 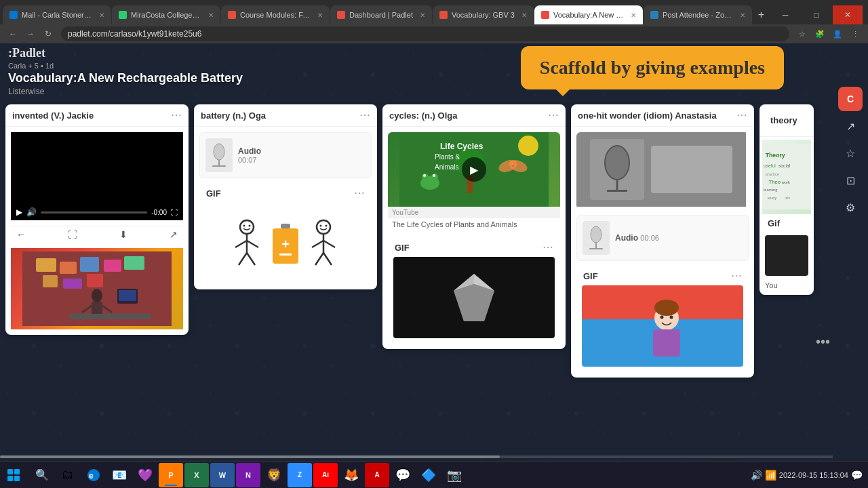 What do you see at coordinates (857, 475) in the screenshot?
I see `notification-icon: 💬` at bounding box center [857, 475].